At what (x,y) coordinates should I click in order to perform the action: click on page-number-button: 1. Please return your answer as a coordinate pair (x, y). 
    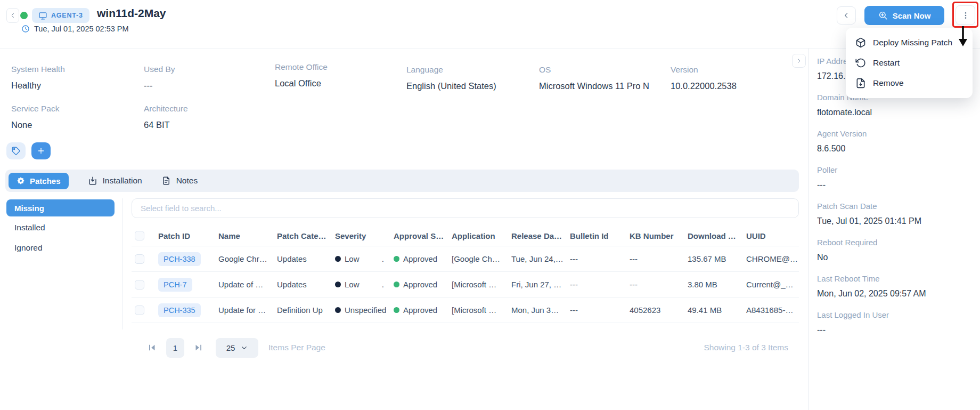
    Looking at the image, I should click on (175, 348).